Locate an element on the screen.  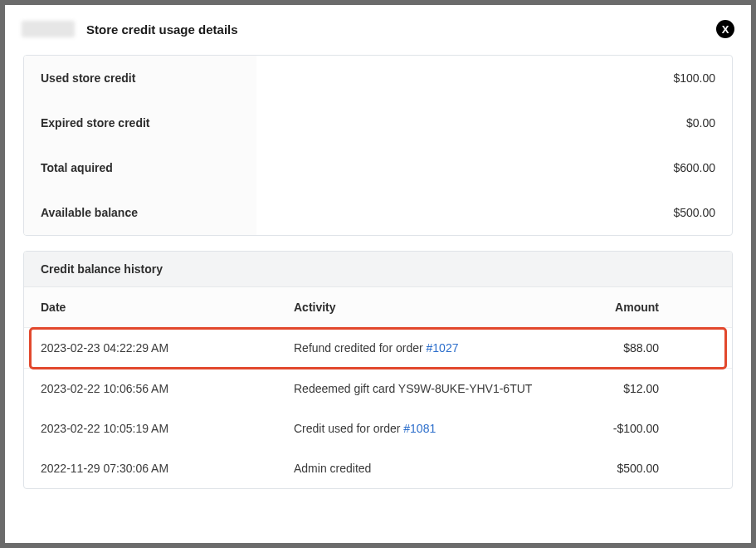
activity-text: Refund credited for order is located at coordinates (360, 348).